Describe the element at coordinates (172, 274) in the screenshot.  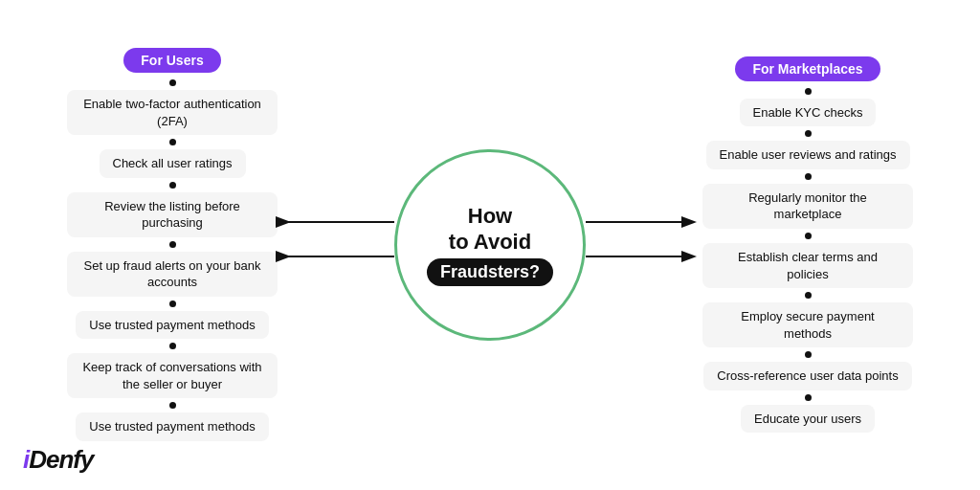
I see `list-item: Set up fraud alerts on your bank account…` at that location.